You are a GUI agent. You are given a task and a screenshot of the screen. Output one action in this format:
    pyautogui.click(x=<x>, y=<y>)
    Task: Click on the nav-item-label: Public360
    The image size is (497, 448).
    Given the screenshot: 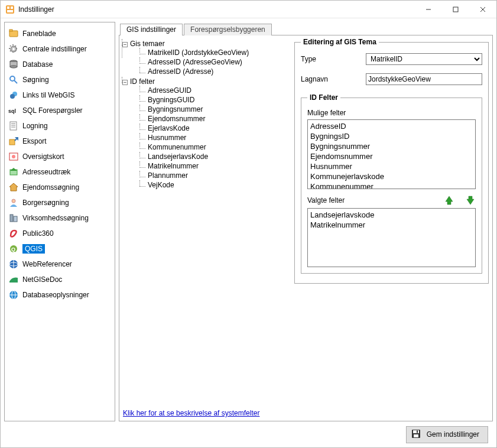 What is the action you would take?
    pyautogui.click(x=38, y=233)
    